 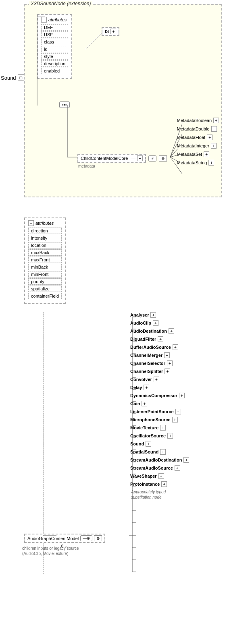 What do you see at coordinates (194, 129) in the screenshot?
I see `meta-double-label: MetadataDouble` at bounding box center [194, 129].